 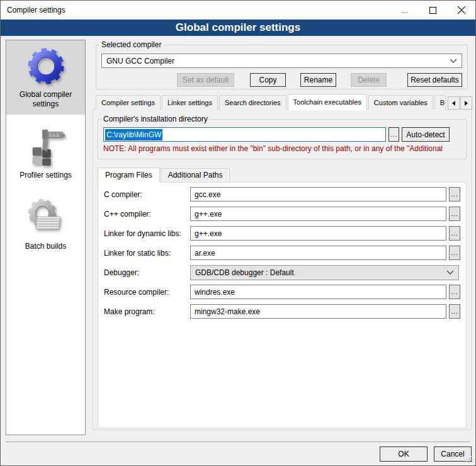 I want to click on linker-static-input, so click(x=319, y=253).